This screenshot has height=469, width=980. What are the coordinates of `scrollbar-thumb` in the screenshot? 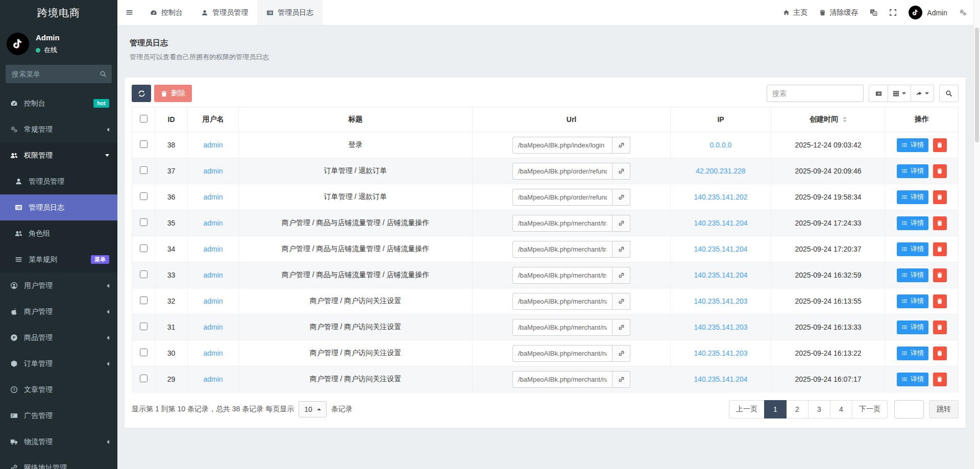 It's located at (977, 85).